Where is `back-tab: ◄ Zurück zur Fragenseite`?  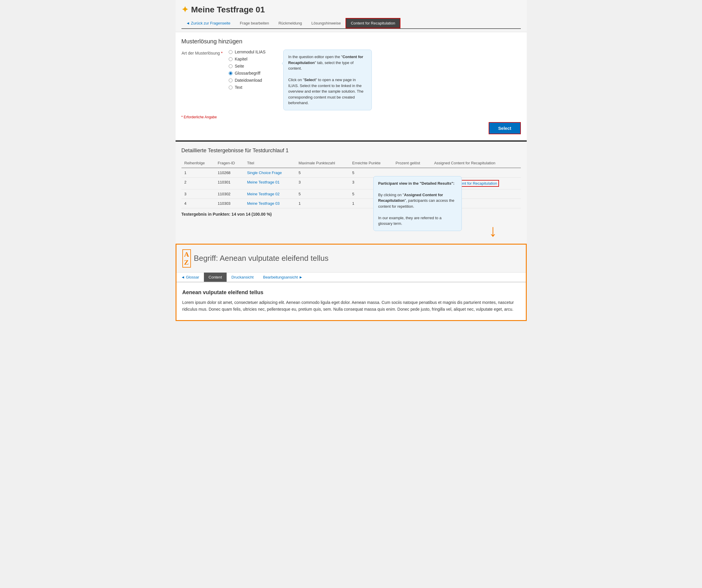 back-tab: ◄ Zurück zur Fragenseite is located at coordinates (209, 23).